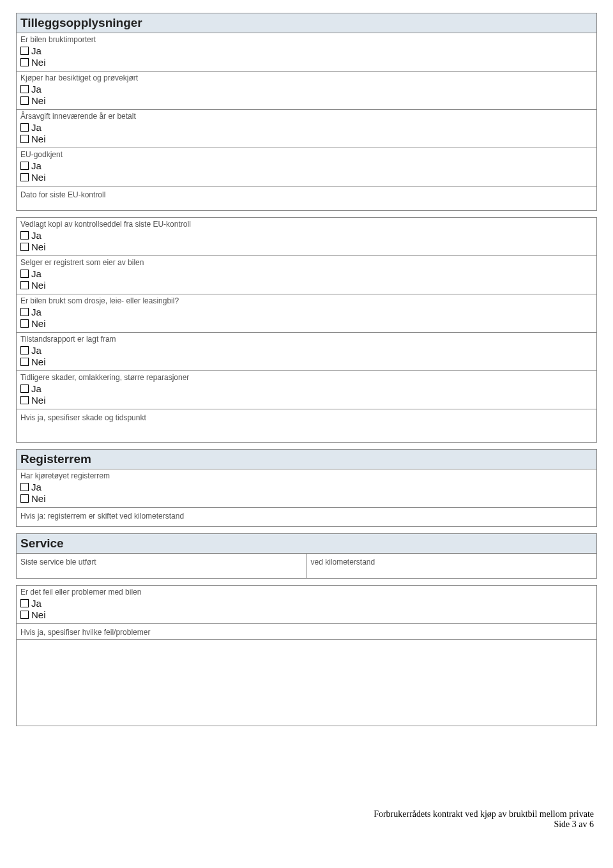 This screenshot has width=613, height=868. I want to click on question-har-registerrem: Har kjøretøyet registerrem Ja Nei, so click(306, 489).